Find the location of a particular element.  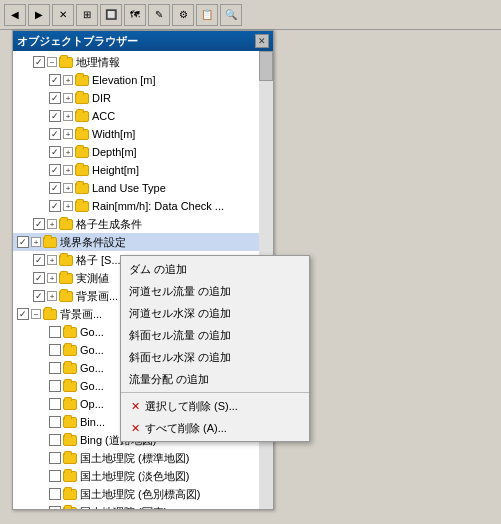

checkbox-go2 is located at coordinates (55, 350).